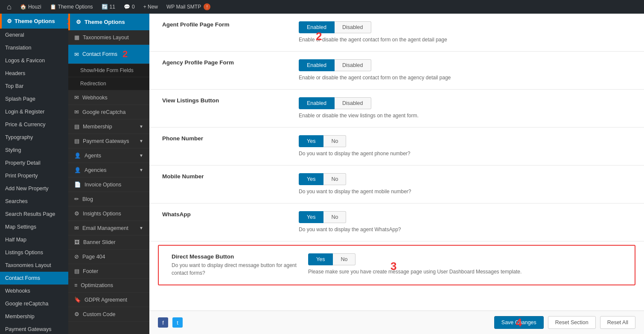 The image size is (644, 334). Describe the element at coordinates (109, 214) in the screenshot. I see `sidebar-item-insights: ⚙ Insights Options` at that location.